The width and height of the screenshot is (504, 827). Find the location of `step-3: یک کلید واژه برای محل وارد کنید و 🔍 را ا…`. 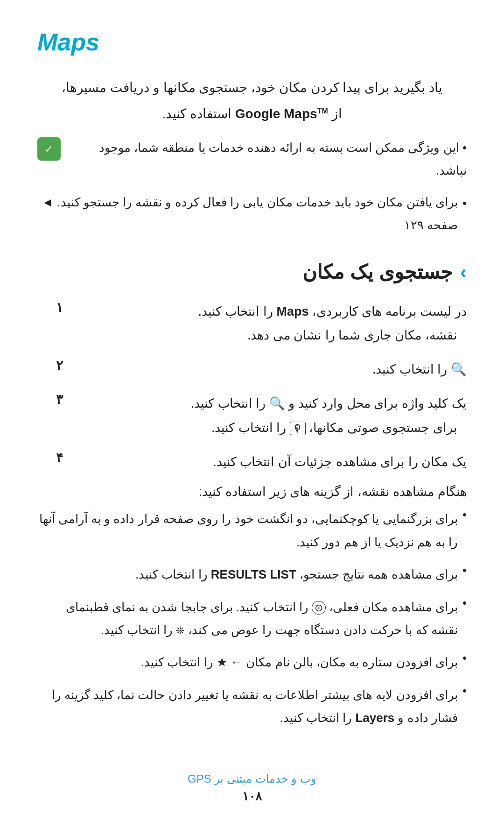

step-3: یک کلید واژه برای محل وارد کنید و 🔍 را ا… is located at coordinates (252, 416).